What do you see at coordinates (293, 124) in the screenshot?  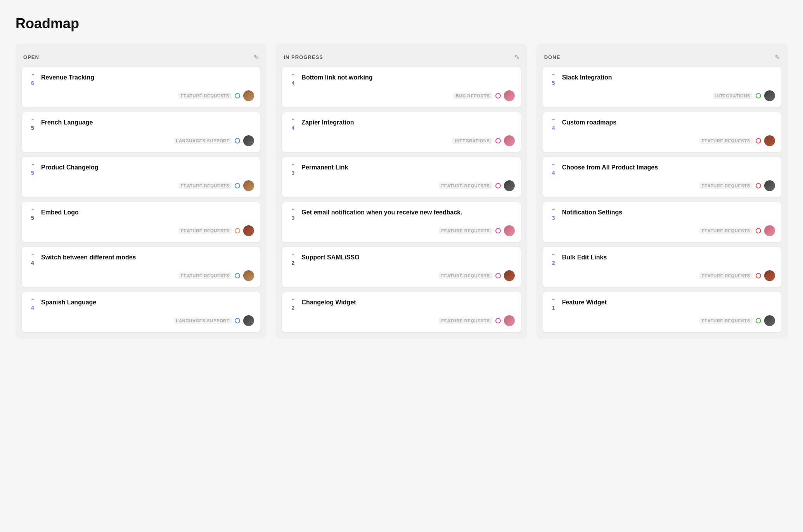 I see `vote-section-zapier-integration: ⌃ 4` at bounding box center [293, 124].